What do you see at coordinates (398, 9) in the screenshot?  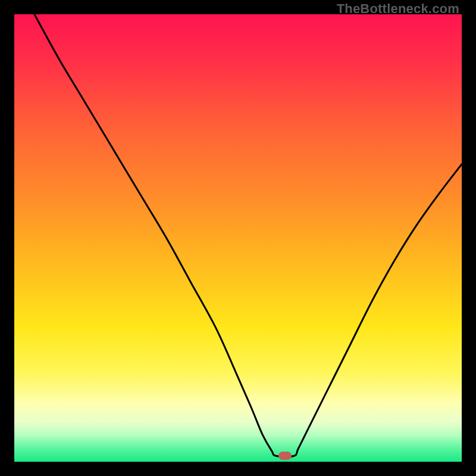 I see `watermark-text: TheBottleneck.com` at bounding box center [398, 9].